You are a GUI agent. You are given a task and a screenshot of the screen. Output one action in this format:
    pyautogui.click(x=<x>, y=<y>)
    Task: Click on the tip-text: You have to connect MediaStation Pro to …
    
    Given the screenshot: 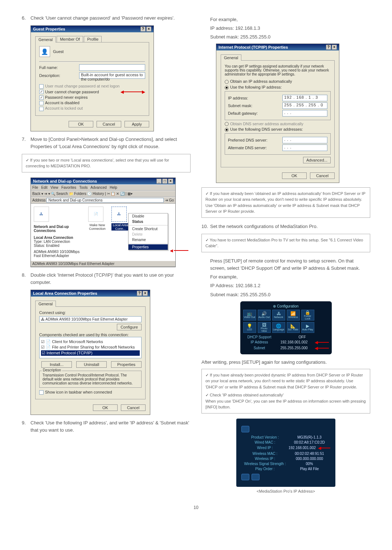 What is the action you would take?
    pyautogui.click(x=284, y=243)
    